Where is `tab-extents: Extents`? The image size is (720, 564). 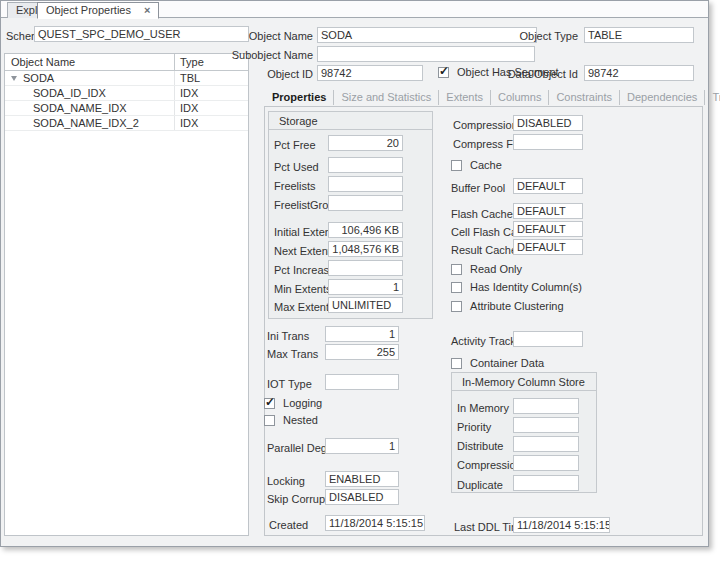 tab-extents: Extents is located at coordinates (465, 98).